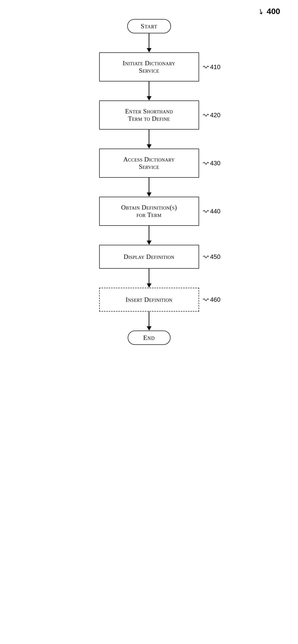 This screenshot has height=644, width=298. Describe the element at coordinates (149, 300) in the screenshot. I see `step-460-label: Insert Definition` at that location.